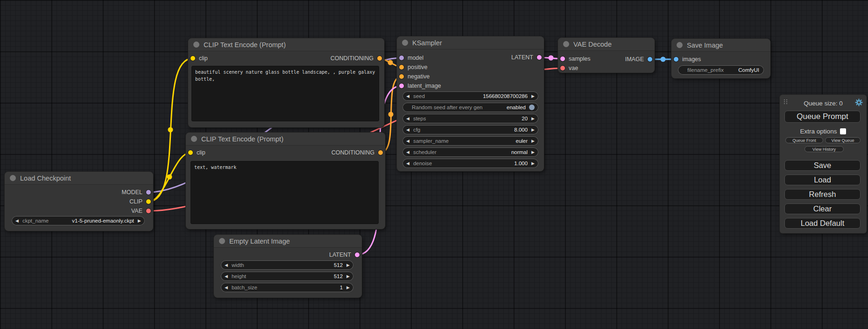 Image resolution: width=868 pixels, height=329 pixels. I want to click on node-vae-decode: VAE Decode samples vae IMAGE, so click(606, 55).